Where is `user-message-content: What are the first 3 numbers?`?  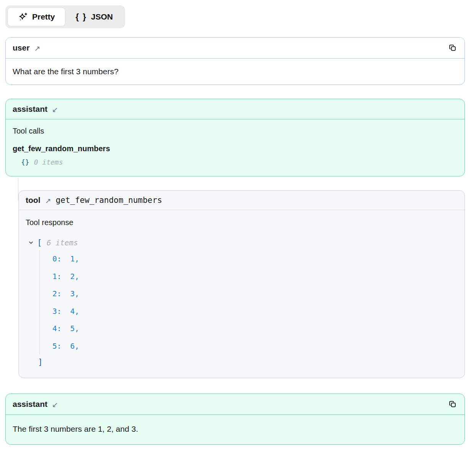 user-message-content: What are the first 3 numbers? is located at coordinates (235, 72).